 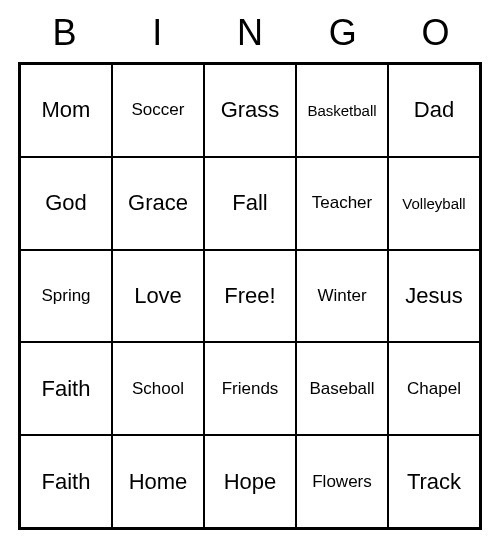 What do you see at coordinates (250, 296) in the screenshot?
I see `bingo-cell-free: Free!` at bounding box center [250, 296].